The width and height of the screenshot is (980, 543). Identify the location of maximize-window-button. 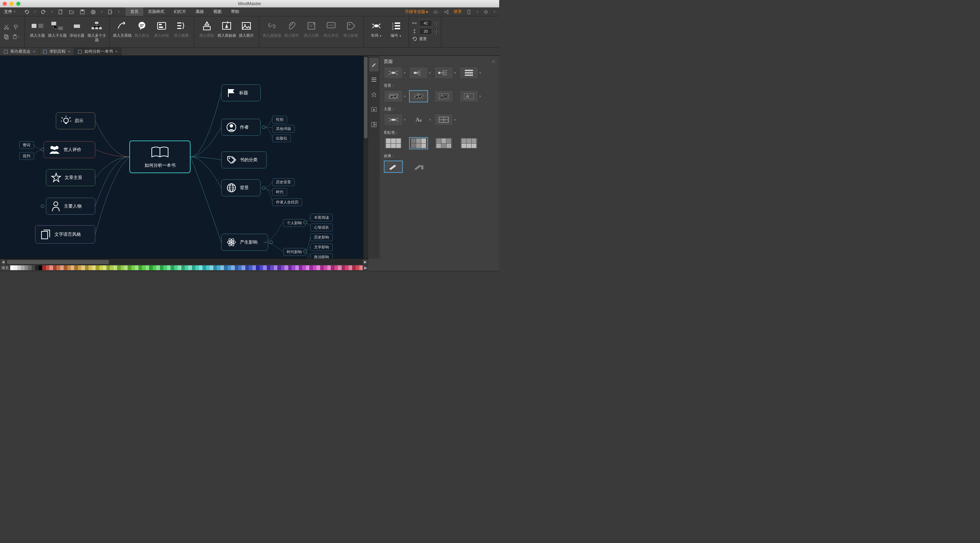
(18, 4).